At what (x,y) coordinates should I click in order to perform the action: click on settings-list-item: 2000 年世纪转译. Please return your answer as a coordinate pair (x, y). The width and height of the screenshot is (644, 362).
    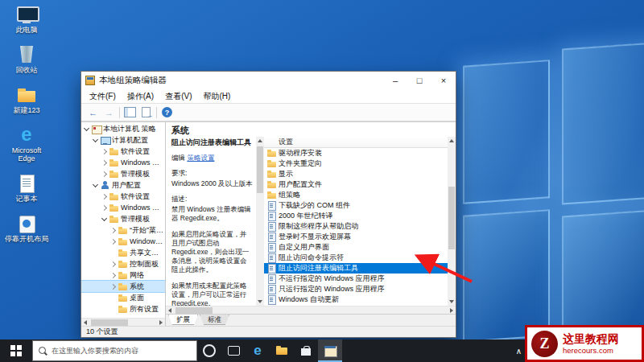
    Looking at the image, I should click on (356, 216).